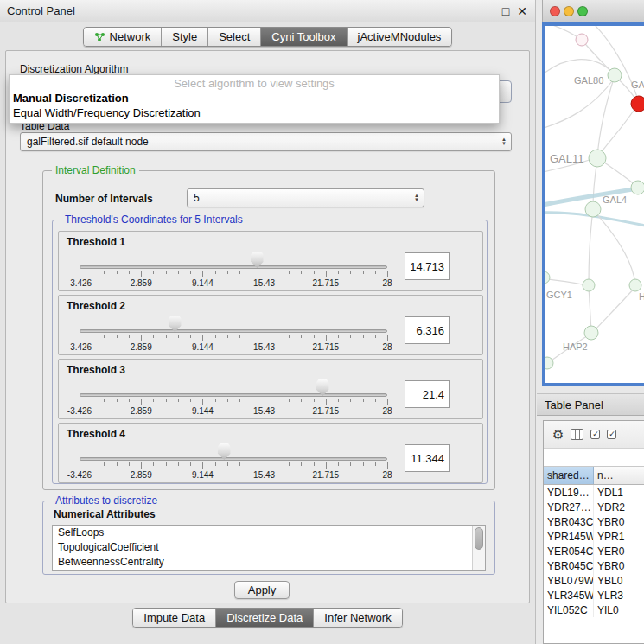 Image resolution: width=644 pixels, height=644 pixels. Describe the element at coordinates (233, 348) in the screenshot. I see `slider-scale-labels: -3.4262.8599.14415.4321.71528` at that location.